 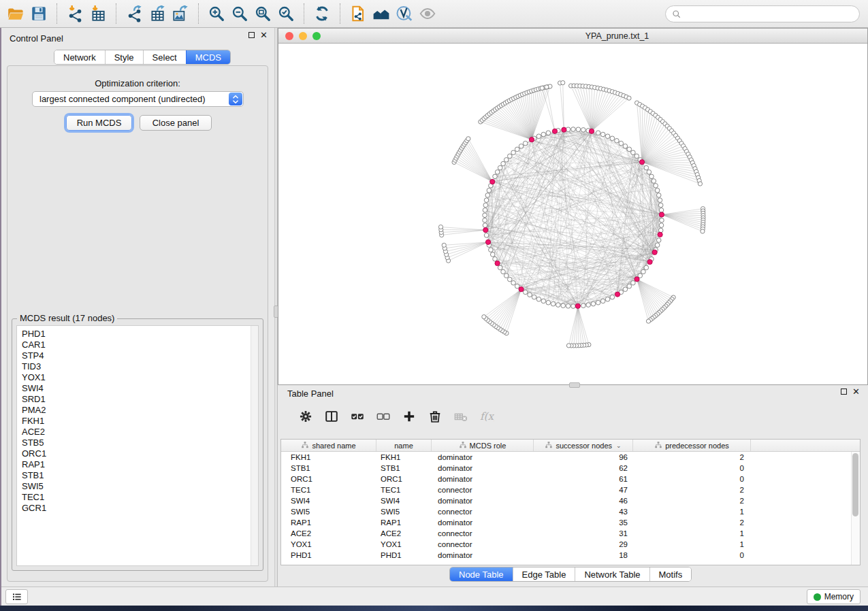 What do you see at coordinates (124, 57) in the screenshot?
I see `tab-style: Style` at bounding box center [124, 57].